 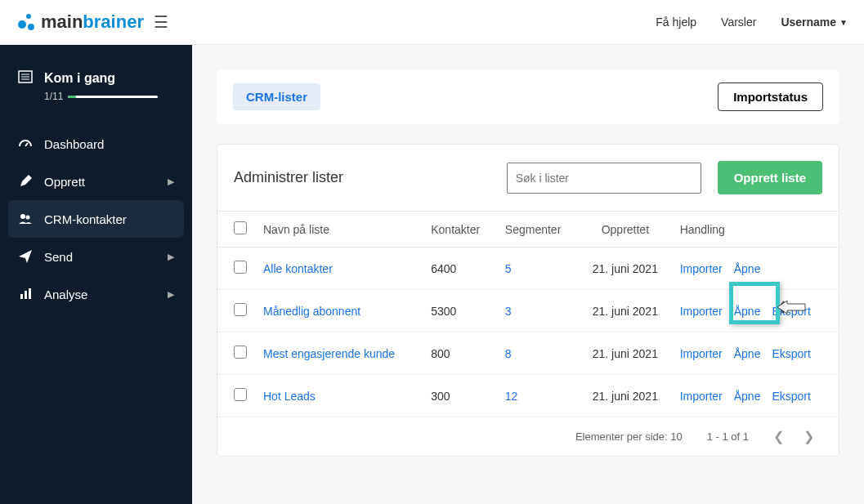 I want to click on contacts-cell: 5300, so click(x=459, y=311).